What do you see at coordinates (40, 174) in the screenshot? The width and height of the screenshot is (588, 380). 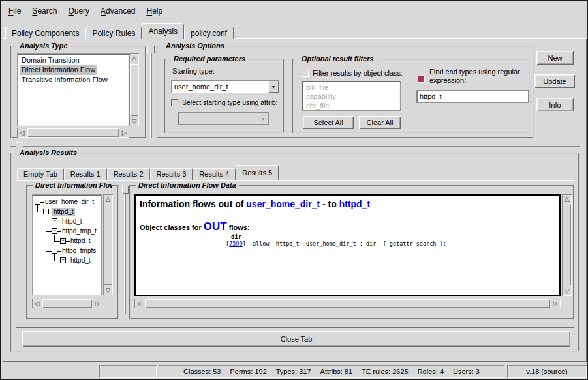 I see `results-tab-empty-tab: Empty Tab` at bounding box center [40, 174].